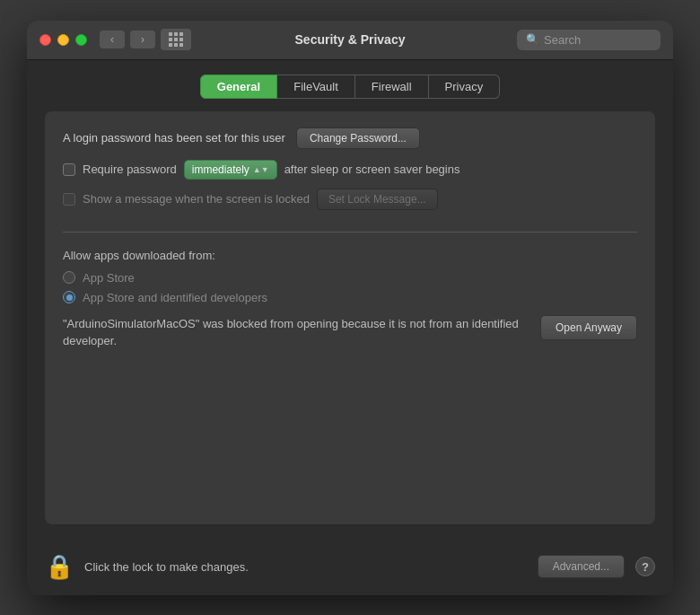 Image resolution: width=700 pixels, height=615 pixels. I want to click on app-store-identified-radio-row: App Store and identified developers, so click(350, 298).